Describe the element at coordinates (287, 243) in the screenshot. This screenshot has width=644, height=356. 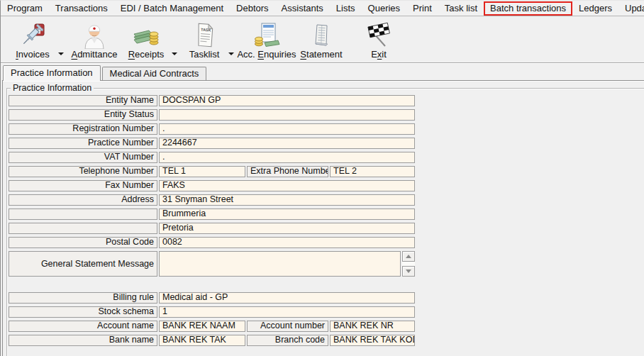
I see `postal-code-field: 0082` at that location.